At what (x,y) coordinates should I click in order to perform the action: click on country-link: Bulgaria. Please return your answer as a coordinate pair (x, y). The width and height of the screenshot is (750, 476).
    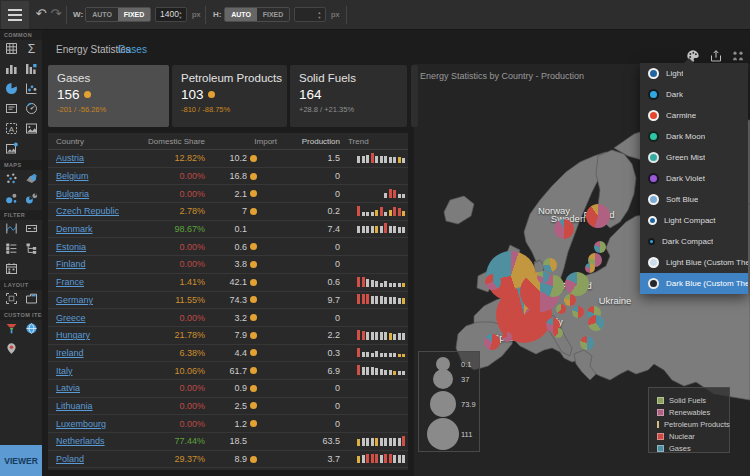
    Looking at the image, I should click on (72, 194).